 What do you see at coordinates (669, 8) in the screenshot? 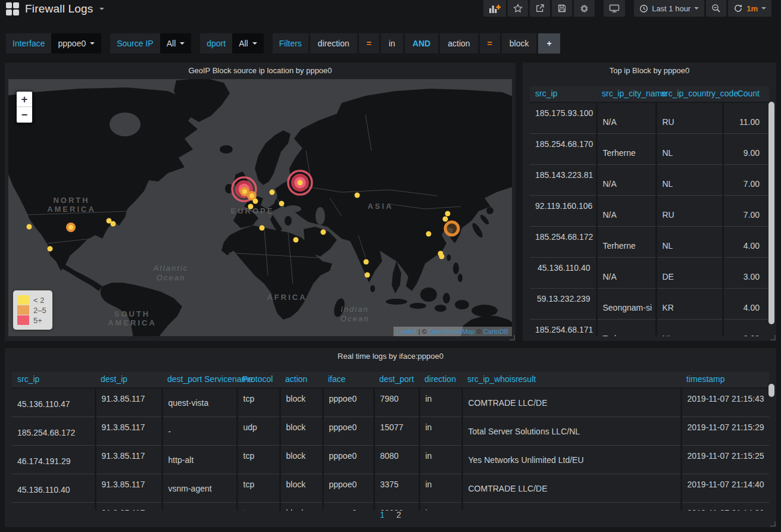
I see `time-range-button: Last 1 hour` at bounding box center [669, 8].